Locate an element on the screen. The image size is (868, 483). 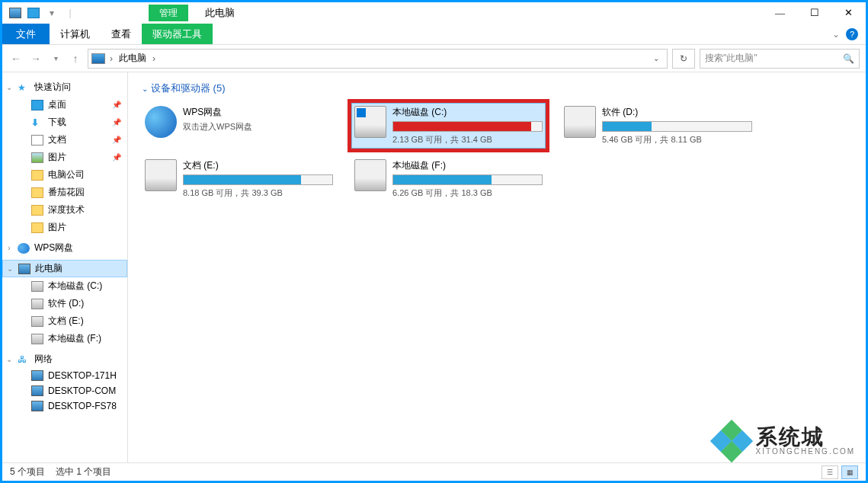
window-title: 此电脑 is located at coordinates (219, 13).